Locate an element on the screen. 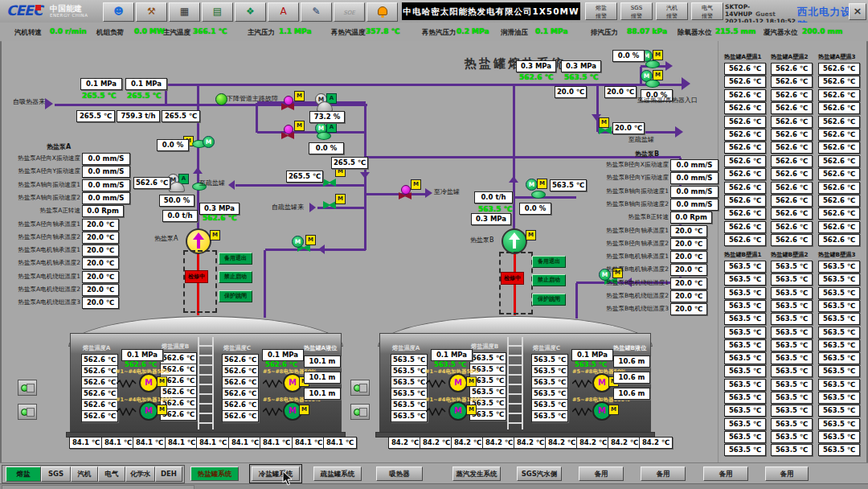 The width and height of the screenshot is (868, 489). nav-unit-化学水: 化学水 is located at coordinates (140, 475).